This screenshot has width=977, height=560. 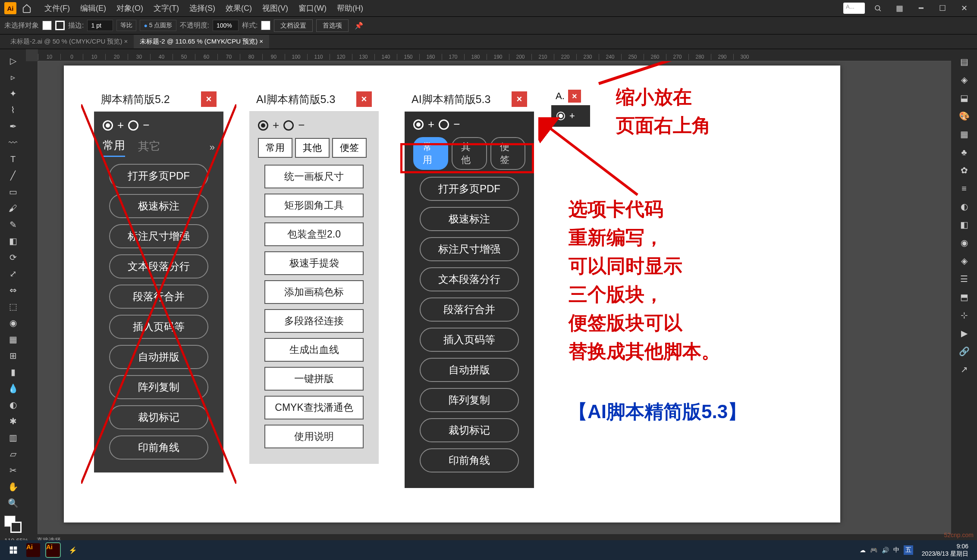 What do you see at coordinates (13, 110) in the screenshot?
I see `lasso-tool: ⌇` at bounding box center [13, 110].